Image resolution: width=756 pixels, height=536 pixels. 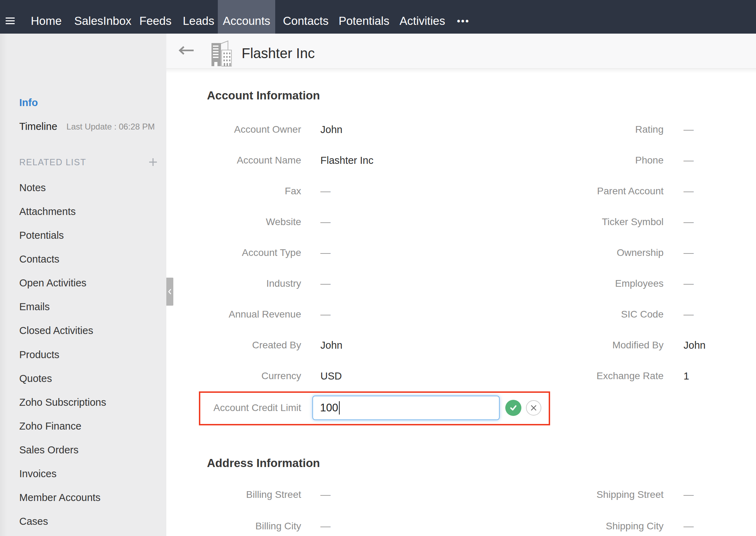 I want to click on field-row: Account Owner John Rating —, so click(x=378, y=130).